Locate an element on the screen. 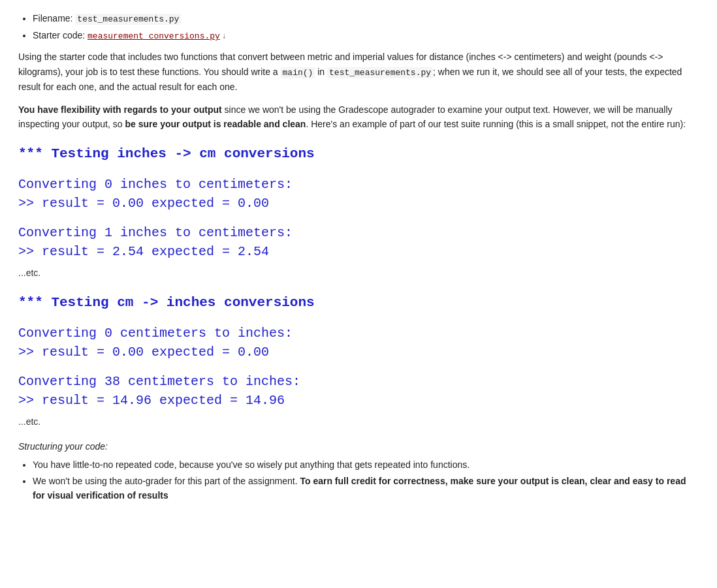 Image resolution: width=717 pixels, height=588 pixels. structuring-item-2: We won't be using the auto-grader for th… is located at coordinates (366, 488).